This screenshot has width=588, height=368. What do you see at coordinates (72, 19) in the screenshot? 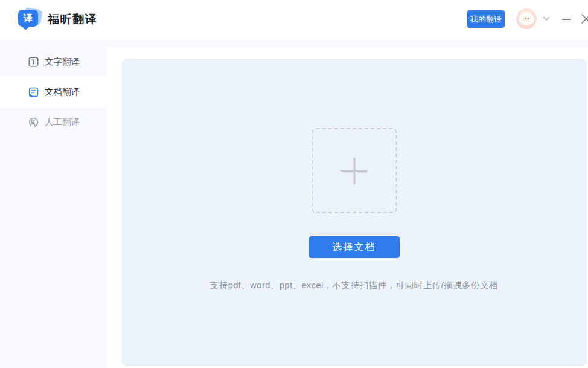
I see `app-name: 福昕翻译` at bounding box center [72, 19].